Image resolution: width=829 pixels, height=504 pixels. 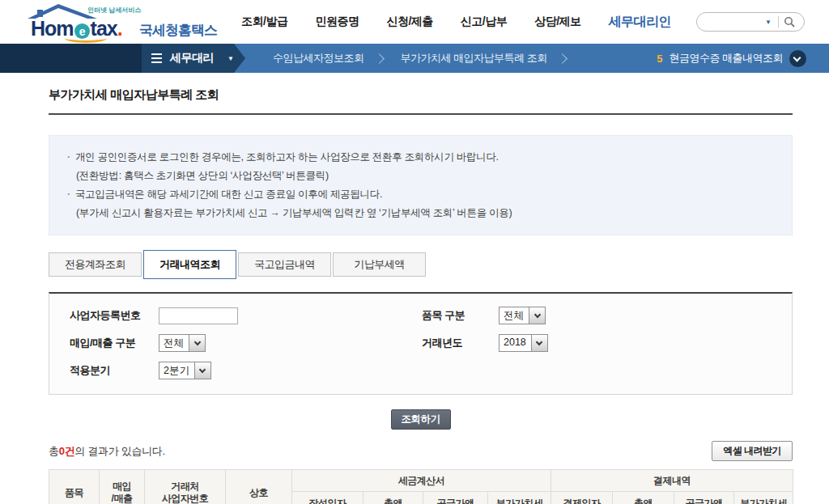 I want to click on col-header-supply-value: 공급가액, so click(x=456, y=498).